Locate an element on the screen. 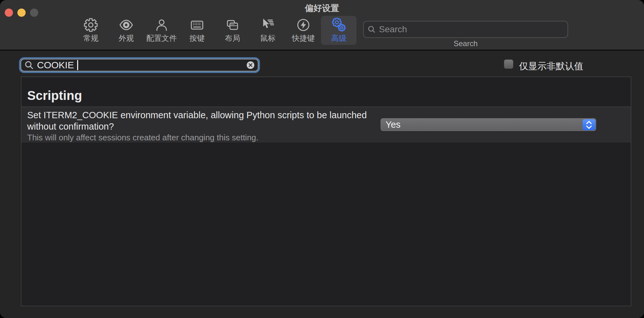 The image size is (644, 318). toolbar-search-label: Search is located at coordinates (466, 44).